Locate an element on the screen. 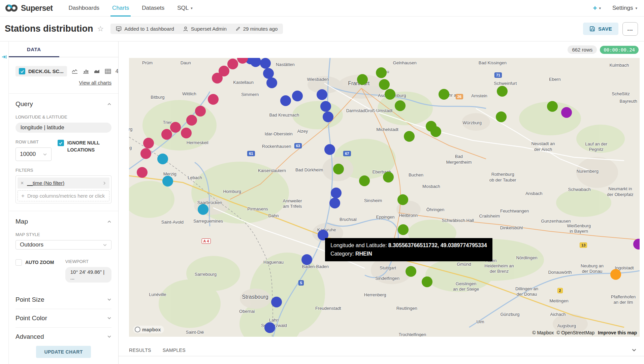 The image size is (644, 364). mapbox-attribution-link: © Mapbox is located at coordinates (543, 333).